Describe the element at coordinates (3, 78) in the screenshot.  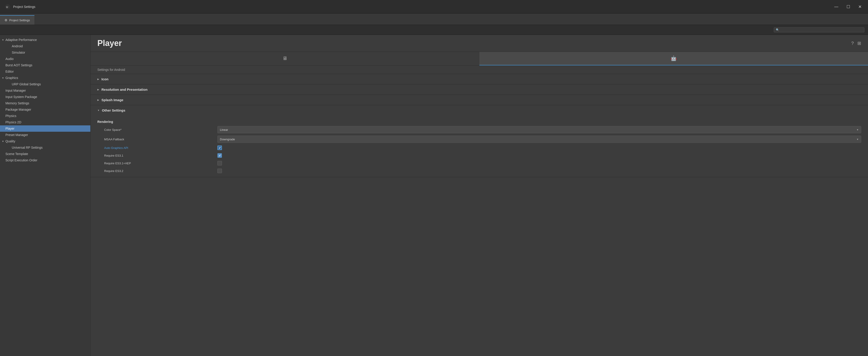
I see `graphics-arrow: ▼` at that location.